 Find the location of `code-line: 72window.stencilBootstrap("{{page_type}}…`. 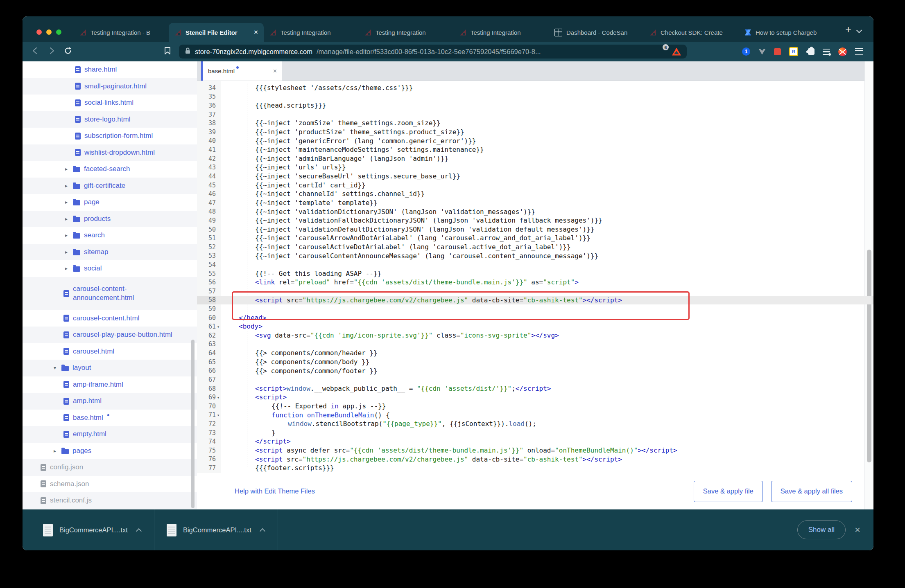

code-line: 72window.stencilBootstrap("{{page_type}}… is located at coordinates (535, 424).